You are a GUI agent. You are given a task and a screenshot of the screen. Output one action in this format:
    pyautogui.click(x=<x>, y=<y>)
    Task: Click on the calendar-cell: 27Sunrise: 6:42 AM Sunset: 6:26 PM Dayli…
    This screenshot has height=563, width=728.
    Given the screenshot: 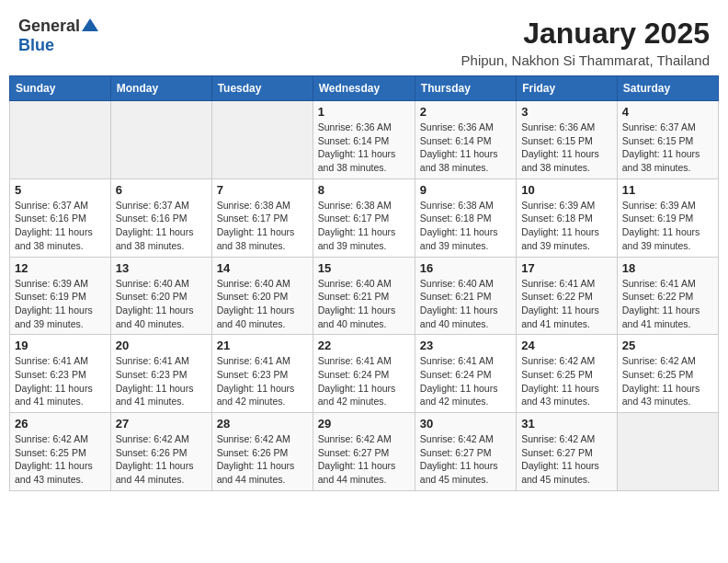 What is the action you would take?
    pyautogui.click(x=161, y=453)
    